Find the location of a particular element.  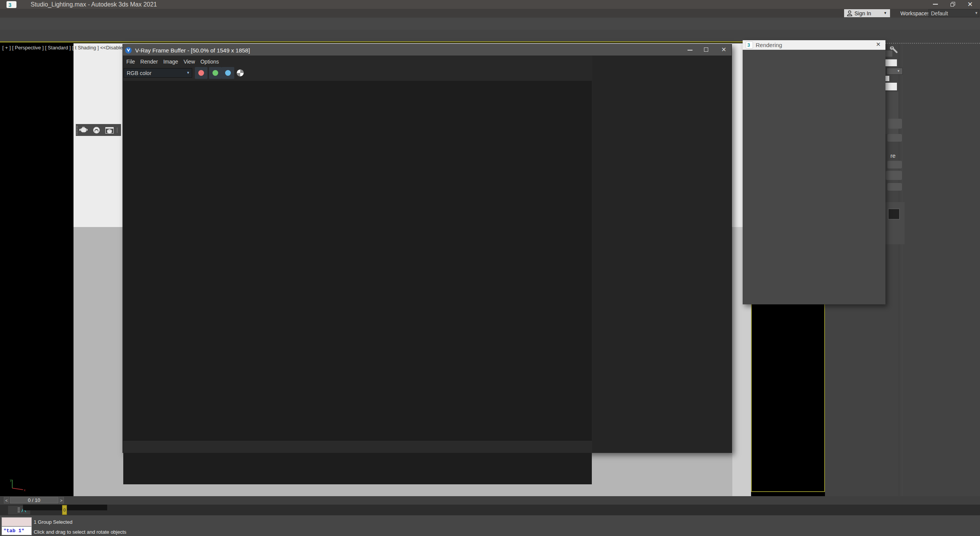

svg-text: x is located at coordinates (24, 490).